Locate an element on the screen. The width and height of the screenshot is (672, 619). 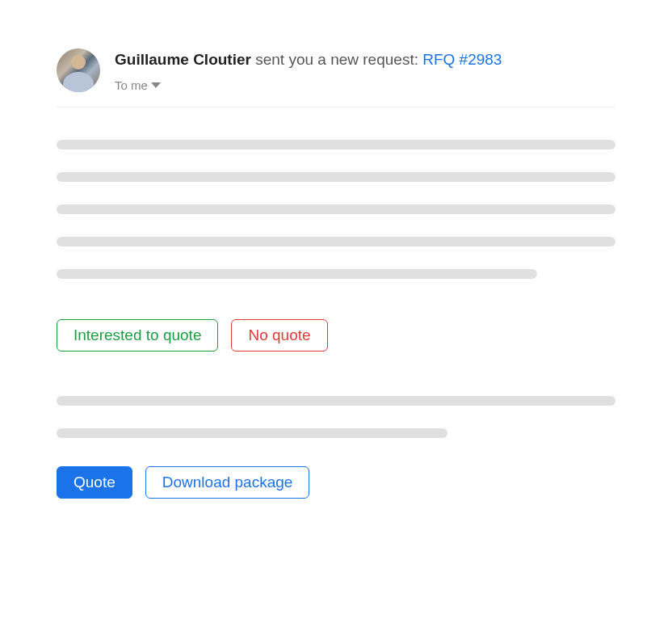
email-header: Guillaume Cloutier sent you a new reques… is located at coordinates (336, 78).